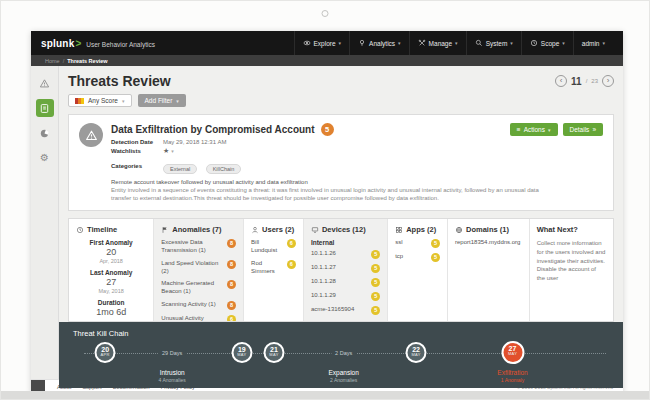  I want to click on kill-chain-title: Threat Kill Chain, so click(341, 330).